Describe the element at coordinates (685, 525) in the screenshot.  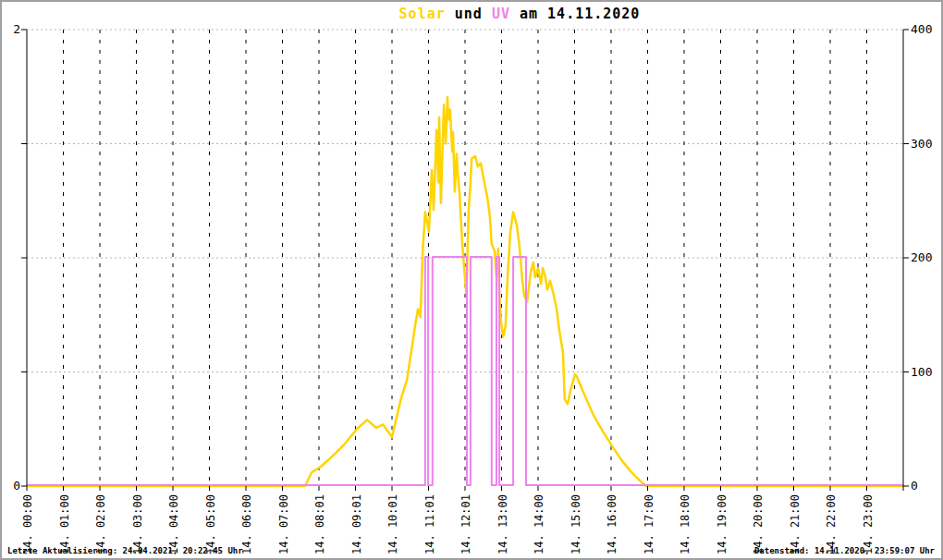
I see `x-tick-label: 14. 18:00` at that location.